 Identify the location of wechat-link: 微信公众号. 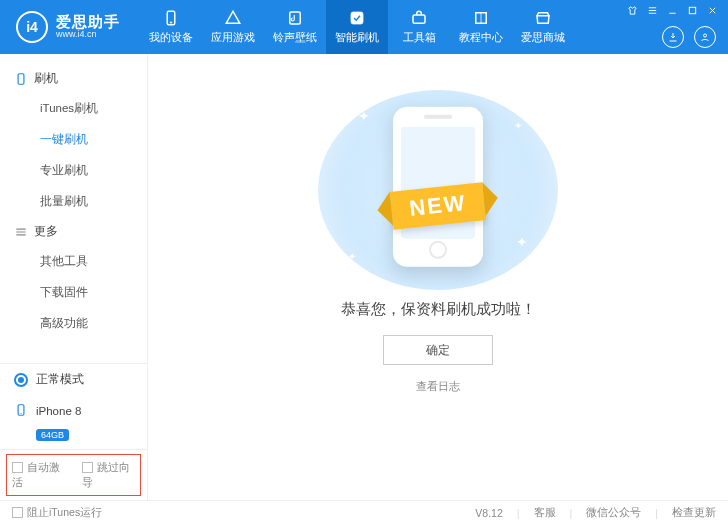
(614, 513).